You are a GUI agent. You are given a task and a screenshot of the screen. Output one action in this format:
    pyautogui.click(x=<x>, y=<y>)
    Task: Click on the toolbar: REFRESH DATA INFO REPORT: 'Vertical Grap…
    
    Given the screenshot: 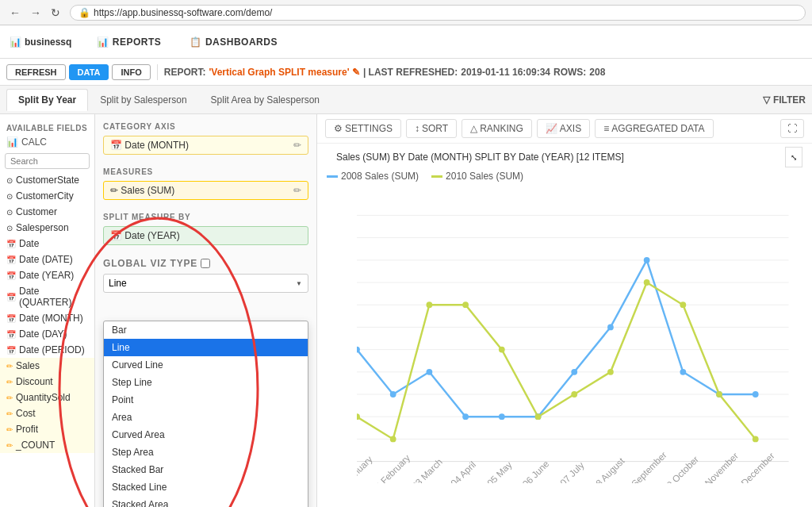 What is the action you would take?
    pyautogui.click(x=406, y=72)
    